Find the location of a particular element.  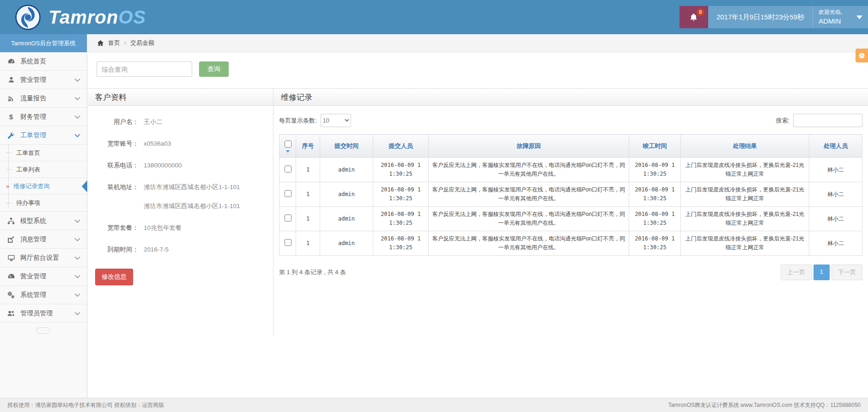

column-header: 提交人员 is located at coordinates (401, 146).